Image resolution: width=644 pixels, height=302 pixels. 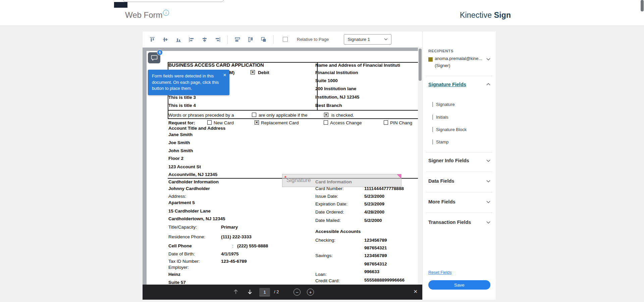 What do you see at coordinates (205, 40) in the screenshot?
I see `align-center-icon` at bounding box center [205, 40].